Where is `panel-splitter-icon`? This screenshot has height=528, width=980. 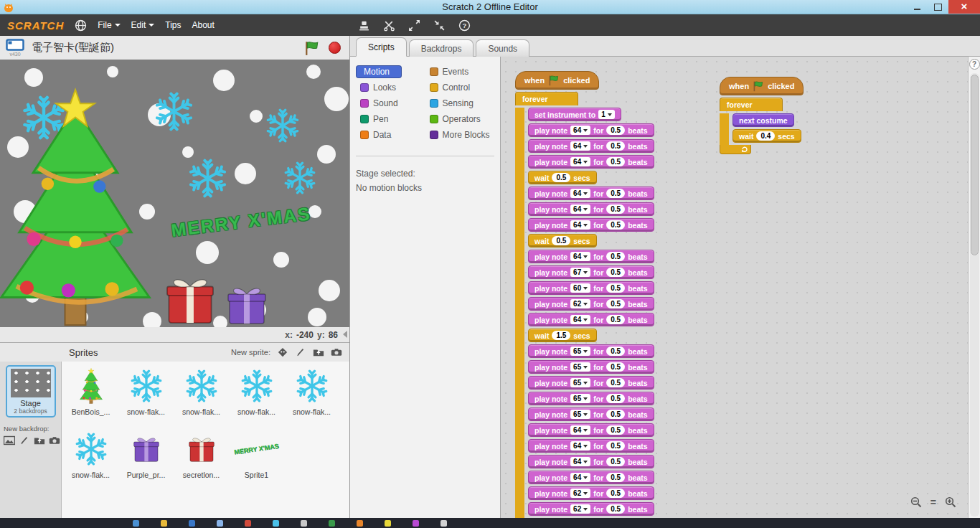
panel-splitter-icon is located at coordinates (345, 334).